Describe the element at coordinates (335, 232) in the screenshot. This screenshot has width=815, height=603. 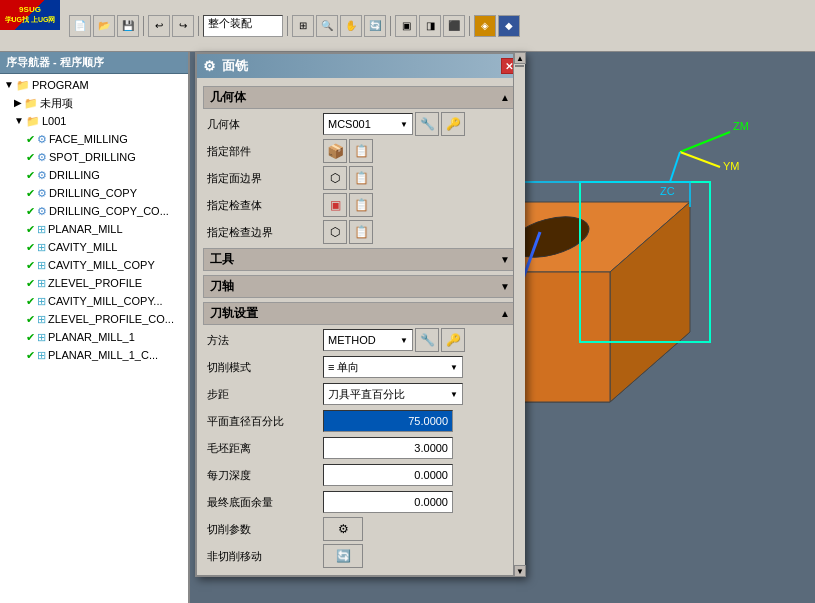
I see `specify-check-boundary-btn1: ⬡` at that location.